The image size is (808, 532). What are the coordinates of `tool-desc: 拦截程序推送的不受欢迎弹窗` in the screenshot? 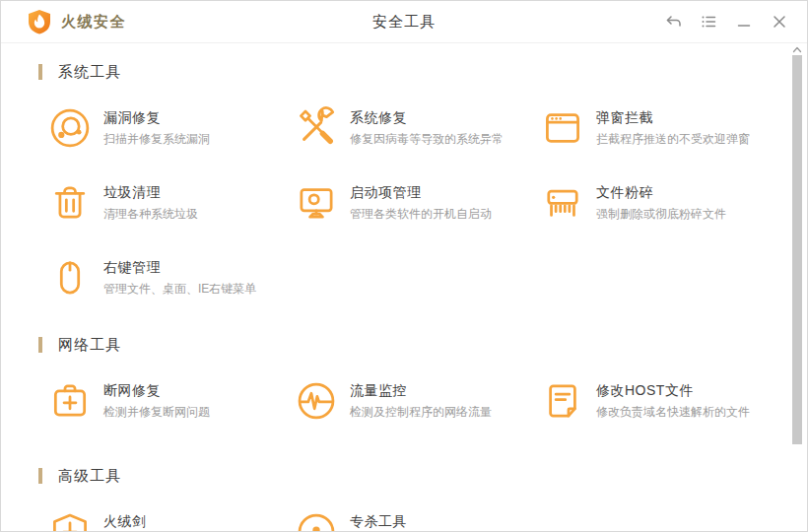 It's located at (673, 139).